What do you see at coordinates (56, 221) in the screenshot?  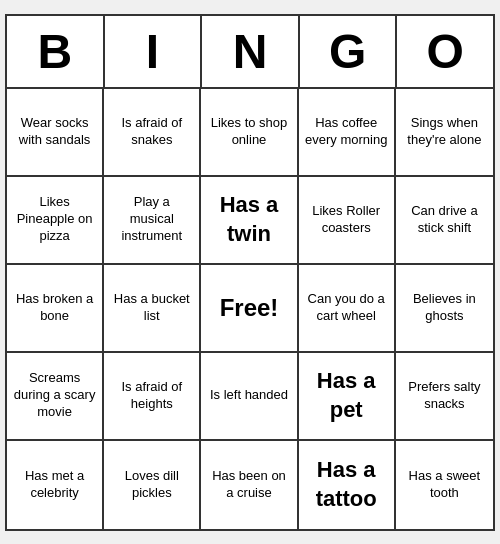 I see `bingo-cell: Likes Pineapple on pizza` at bounding box center [56, 221].